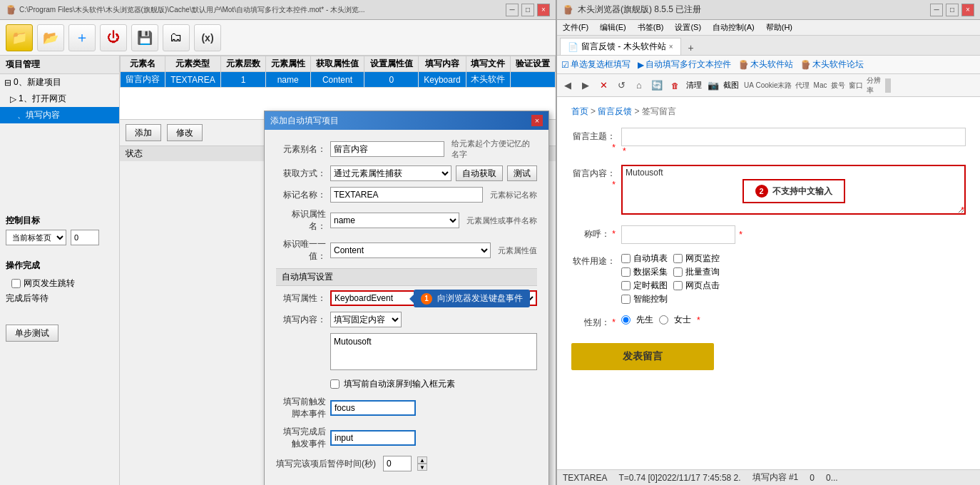  I want to click on alias-input, so click(387, 149).